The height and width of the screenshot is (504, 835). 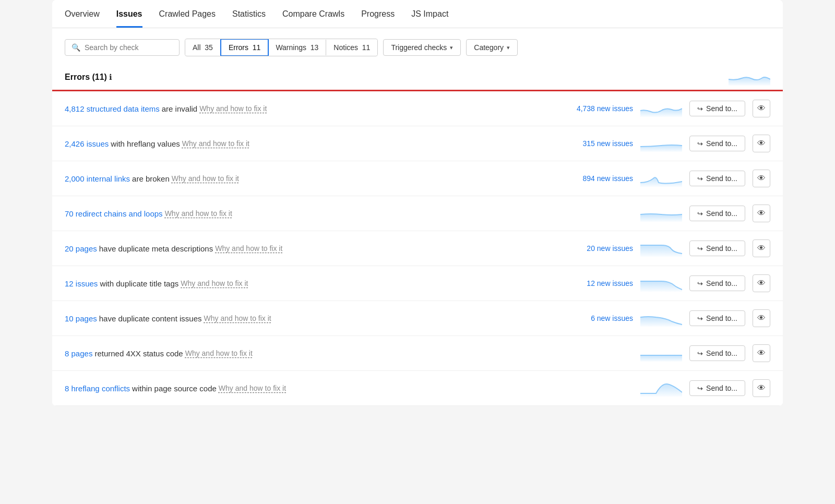 I want to click on issue-row: 70 redirect chains and loops Why and how…, so click(x=418, y=214).